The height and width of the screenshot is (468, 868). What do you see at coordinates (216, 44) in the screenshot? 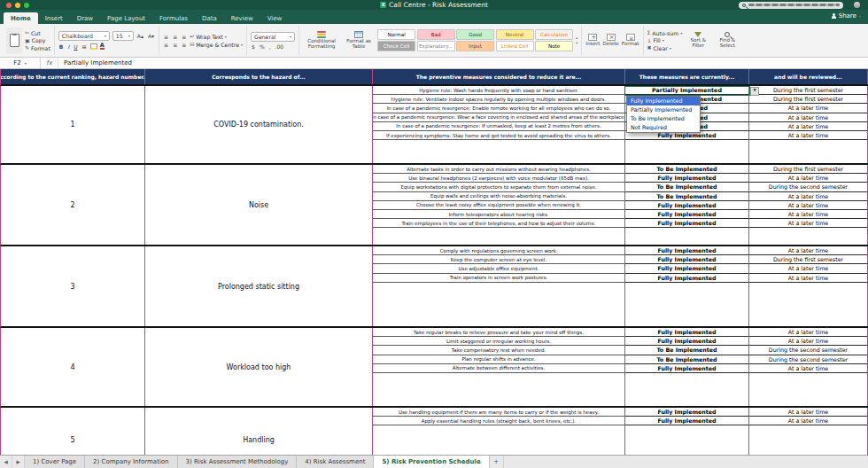
I see `merge-center-button: ⊟ Merge & Centre ▾` at bounding box center [216, 44].